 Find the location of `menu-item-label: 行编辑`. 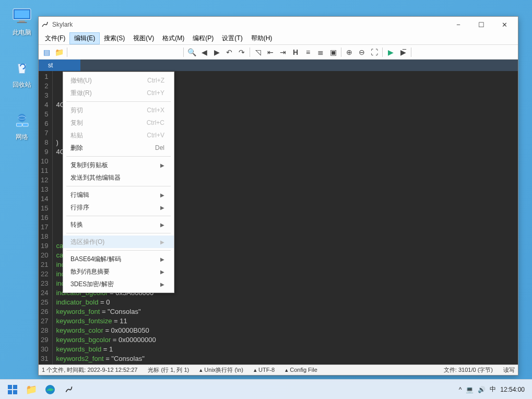

menu-item-label: 行编辑 is located at coordinates (115, 195).